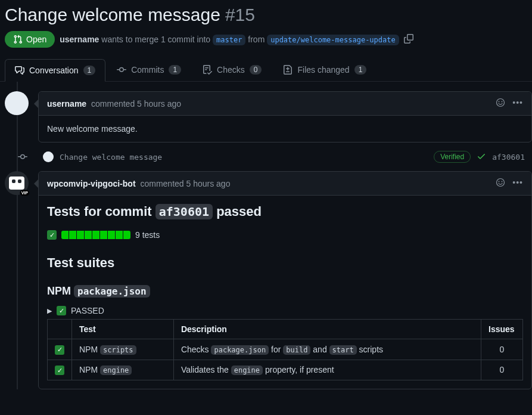  I want to click on test-description: Checks package.json for build and start …, so click(327, 349).